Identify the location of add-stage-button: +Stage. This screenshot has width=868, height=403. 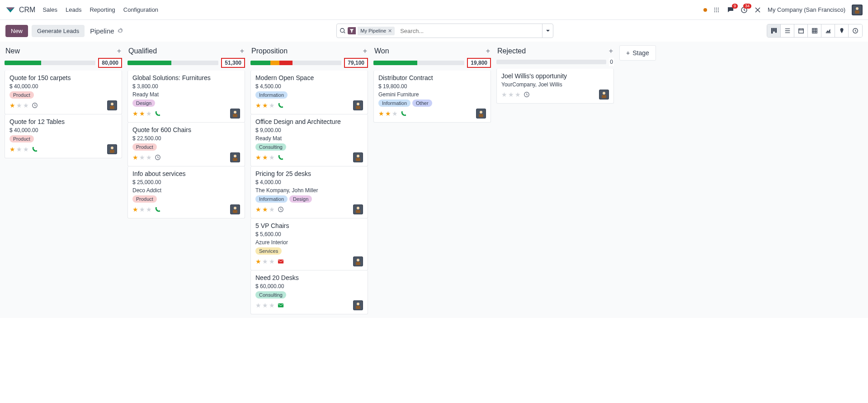
(637, 53).